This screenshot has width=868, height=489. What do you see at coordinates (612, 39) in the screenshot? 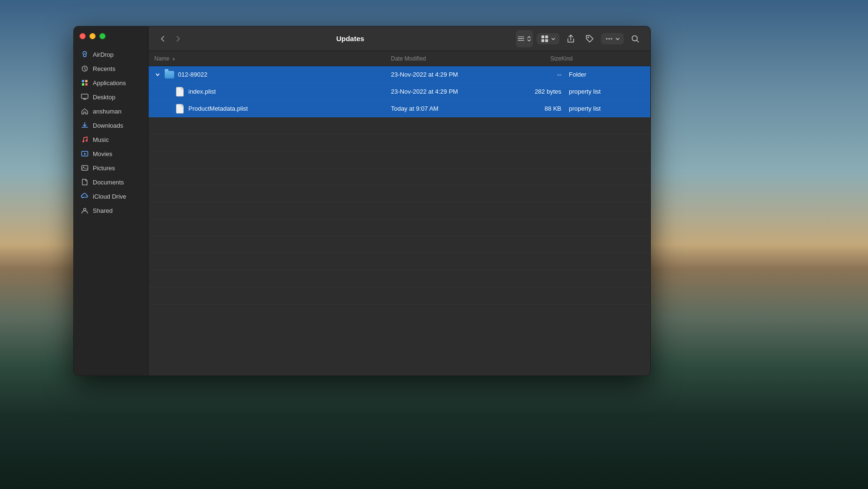
I see `more-options-button` at bounding box center [612, 39].